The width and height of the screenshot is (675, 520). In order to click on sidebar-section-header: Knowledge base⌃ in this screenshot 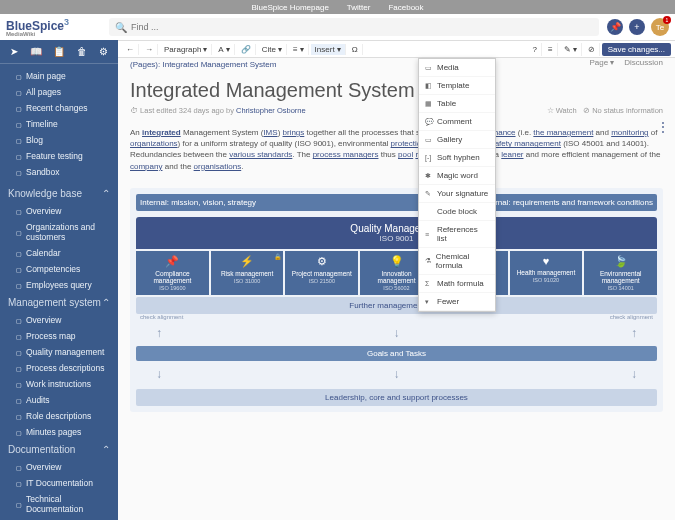, I will do `click(59, 194)`.